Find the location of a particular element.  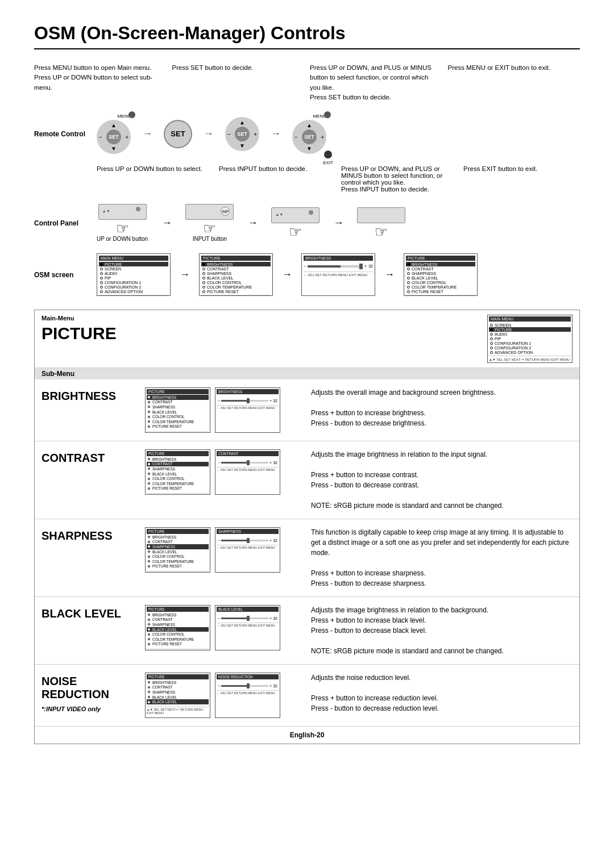

feature-screens-sharpness: PICTURE BRIGHTNESS CONTRAST SHARPNESS BL… is located at coordinates (225, 550).